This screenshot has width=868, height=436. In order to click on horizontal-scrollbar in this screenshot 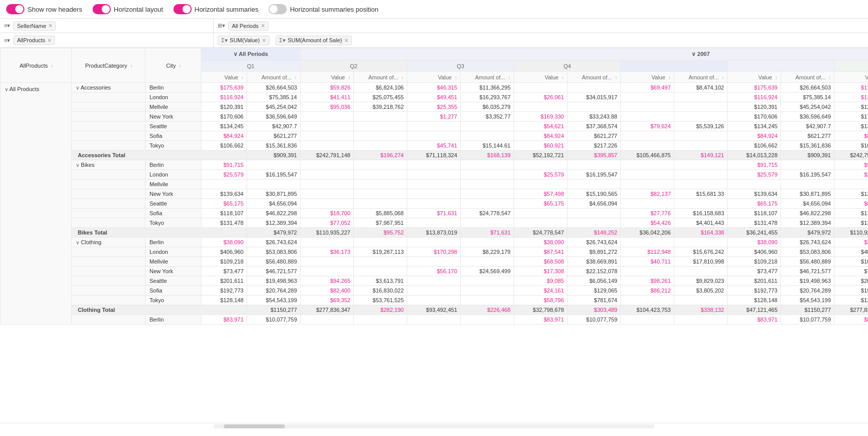, I will do `click(434, 426)`.